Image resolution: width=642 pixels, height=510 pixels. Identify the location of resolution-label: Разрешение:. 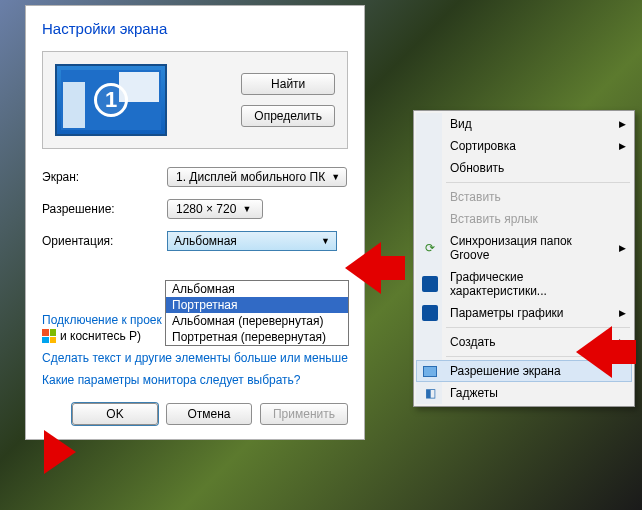
(104, 209).